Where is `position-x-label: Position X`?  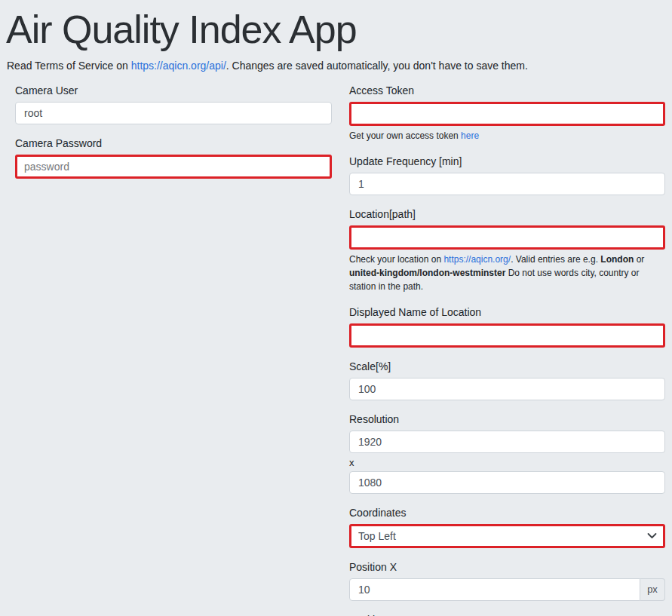 position-x-label: Position X is located at coordinates (507, 567).